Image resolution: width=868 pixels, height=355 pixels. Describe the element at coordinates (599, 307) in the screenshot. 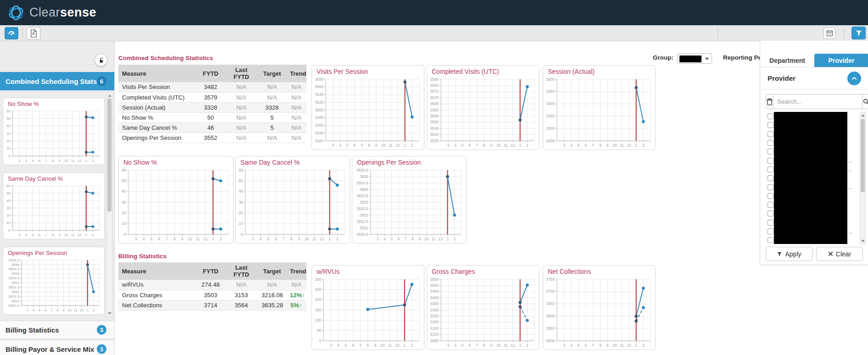

I see `chart-card-net-collections: Net Collections 350035503600365037003750…` at that location.